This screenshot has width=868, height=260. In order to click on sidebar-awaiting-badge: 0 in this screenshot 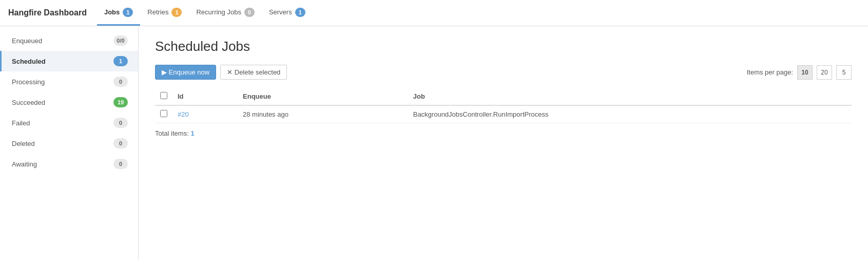, I will do `click(121, 164)`.